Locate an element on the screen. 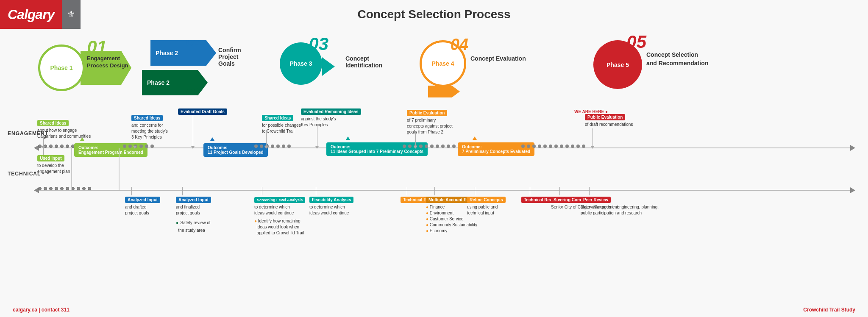  phase3-eval-remaining-text: against the study'sKey Principles is located at coordinates (331, 122).